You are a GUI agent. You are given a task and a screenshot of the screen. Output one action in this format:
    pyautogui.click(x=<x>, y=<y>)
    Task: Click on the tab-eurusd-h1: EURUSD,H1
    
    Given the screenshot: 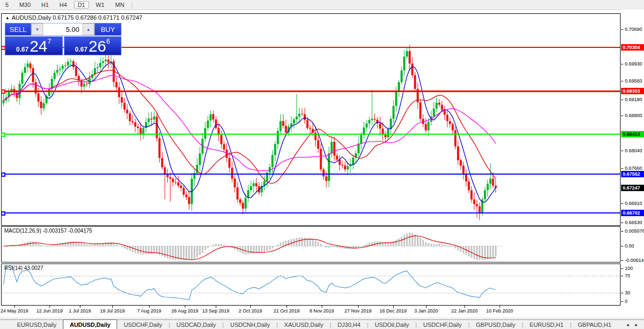 What is the action you would take?
    pyautogui.click(x=547, y=325)
    